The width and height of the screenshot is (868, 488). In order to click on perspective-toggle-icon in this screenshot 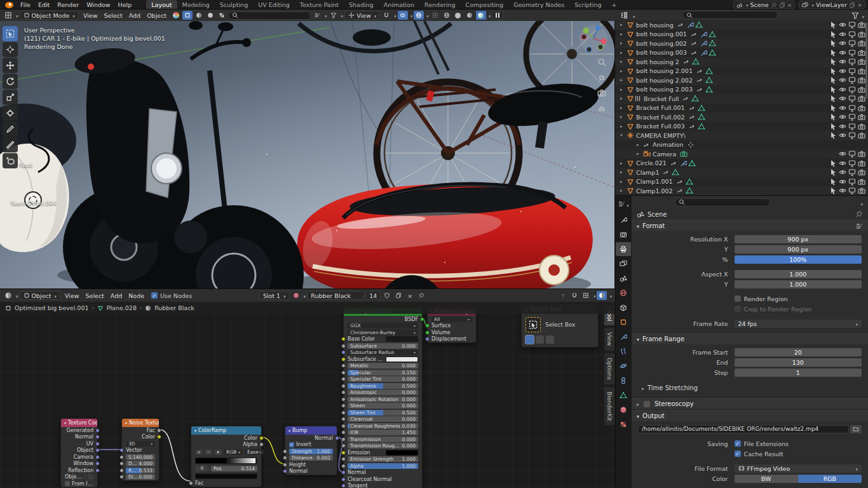, I will do `click(602, 108)`.